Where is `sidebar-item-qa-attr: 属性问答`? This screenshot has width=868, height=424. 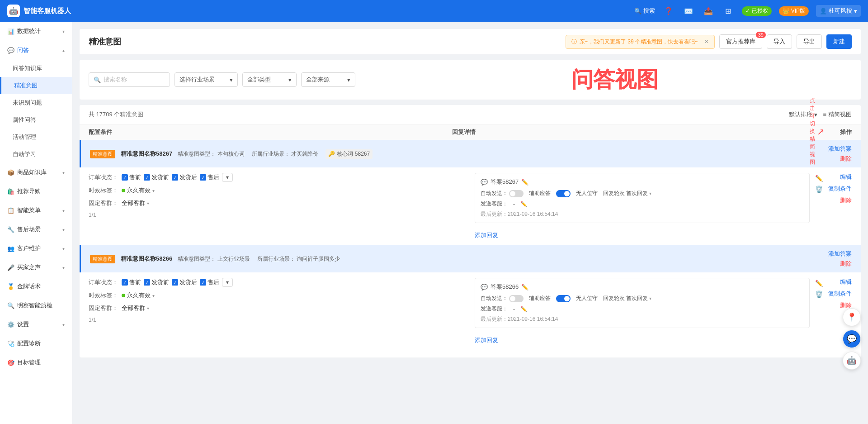 sidebar-item-qa-attr: 属性问答 is located at coordinates (36, 120).